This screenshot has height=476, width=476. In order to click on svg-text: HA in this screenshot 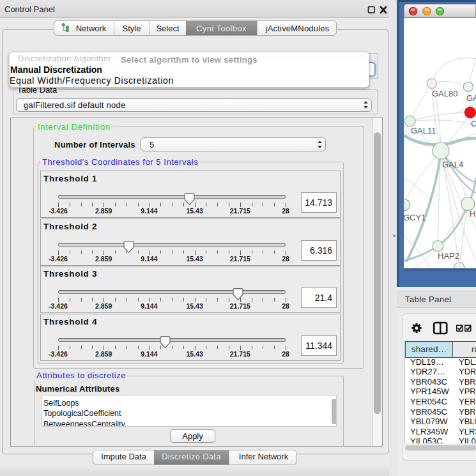, I will do `click(473, 213)`.